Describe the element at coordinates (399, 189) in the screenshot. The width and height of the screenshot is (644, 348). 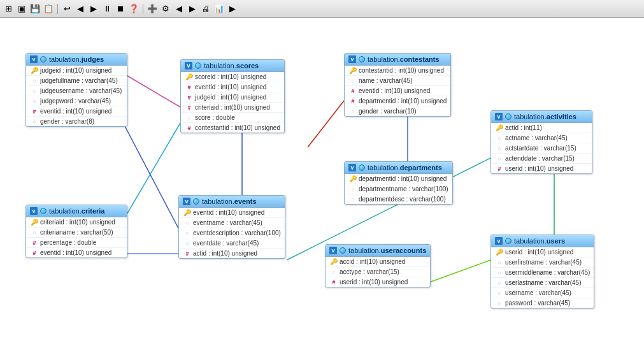
I see `table-row: ○departmentname : varchar(100)` at that location.